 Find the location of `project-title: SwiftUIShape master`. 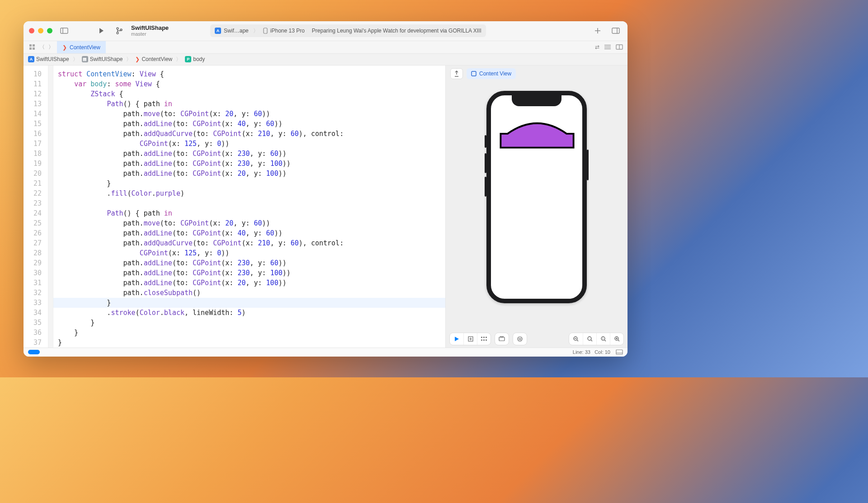

project-title: SwiftUIShape master is located at coordinates (150, 31).